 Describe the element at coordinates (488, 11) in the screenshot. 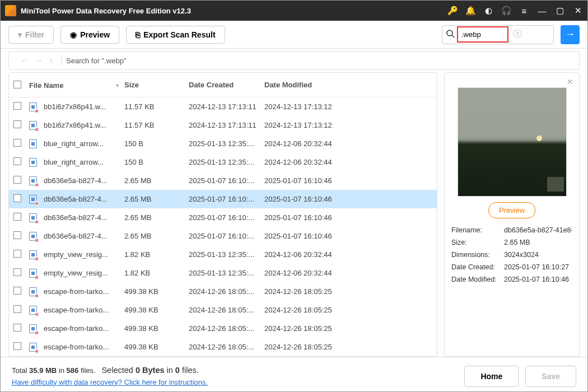

I see `globe-icon: ◐` at that location.